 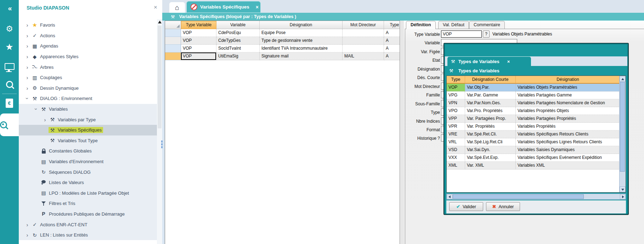 What do you see at coordinates (88, 141) in the screenshot?
I see `sidebar-item-variables-tout-type: ⚒Variables Tout Type` at bounding box center [88, 141].